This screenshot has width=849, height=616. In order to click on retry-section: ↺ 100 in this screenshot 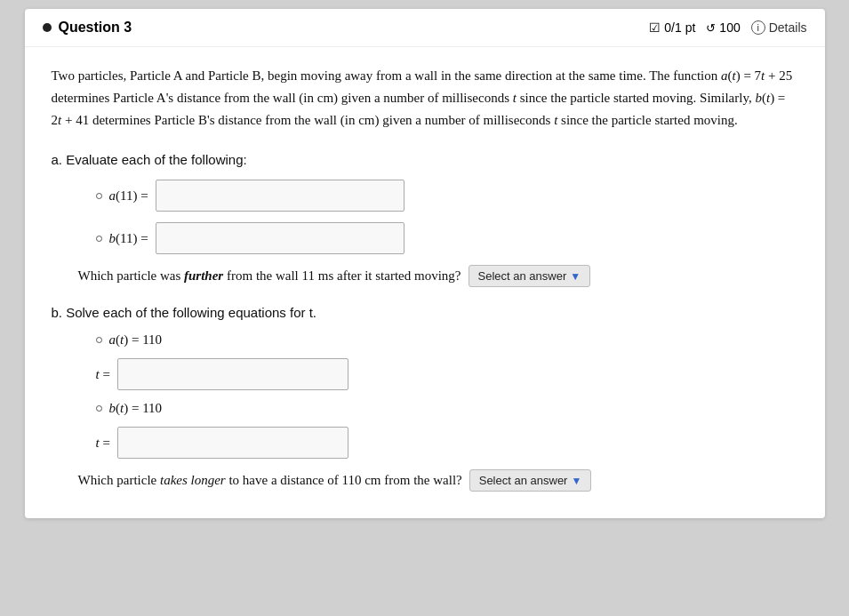, I will do `click(723, 28)`.